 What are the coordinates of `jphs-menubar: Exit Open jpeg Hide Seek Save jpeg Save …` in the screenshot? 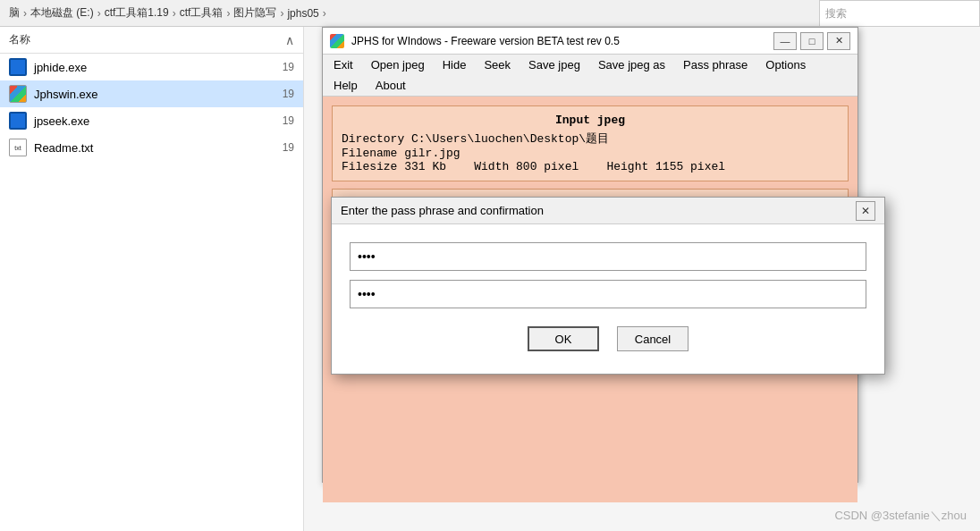 It's located at (590, 65).